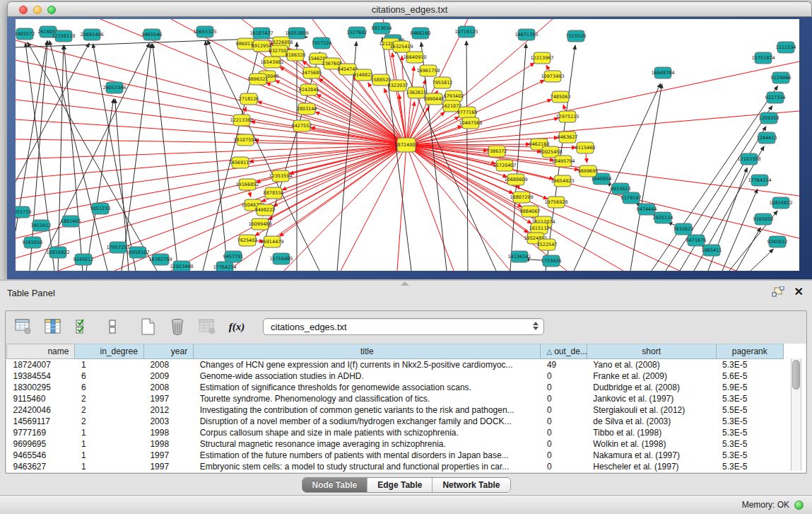  Describe the element at coordinates (58, 252) in the screenshot. I see `graph-node: 10816822` at that location.